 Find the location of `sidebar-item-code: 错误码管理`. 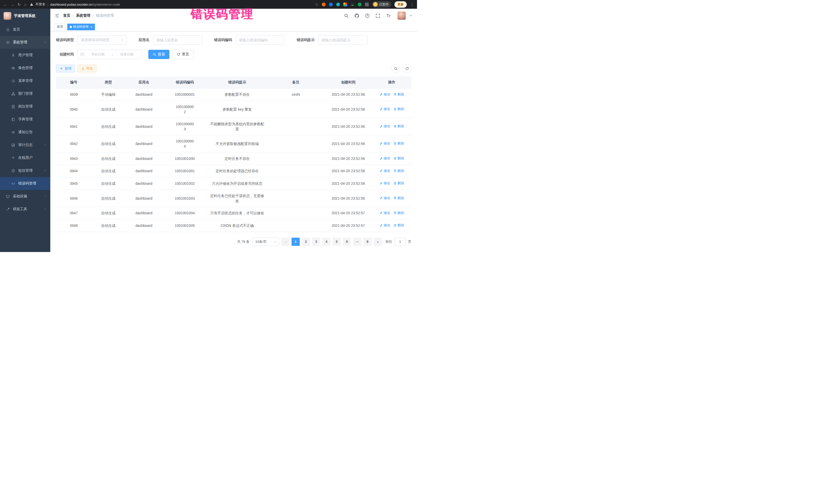

sidebar-item-code: 错误码管理 is located at coordinates (25, 183).